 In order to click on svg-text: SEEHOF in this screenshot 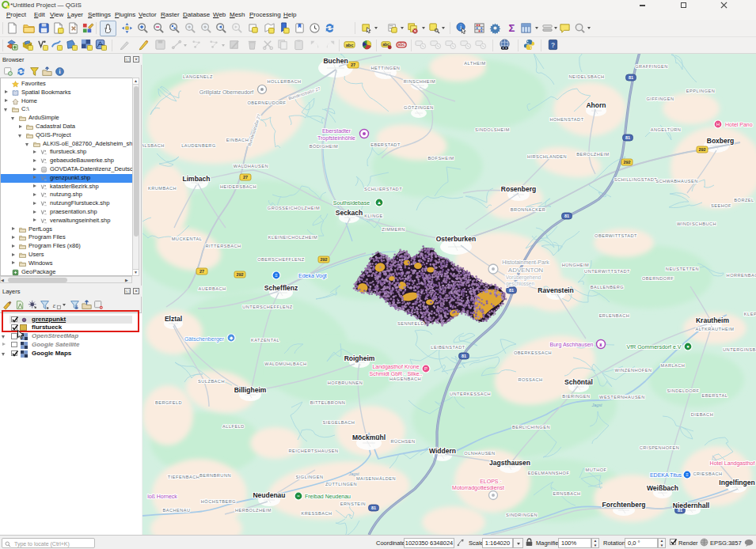, I will do `click(721, 206)`.